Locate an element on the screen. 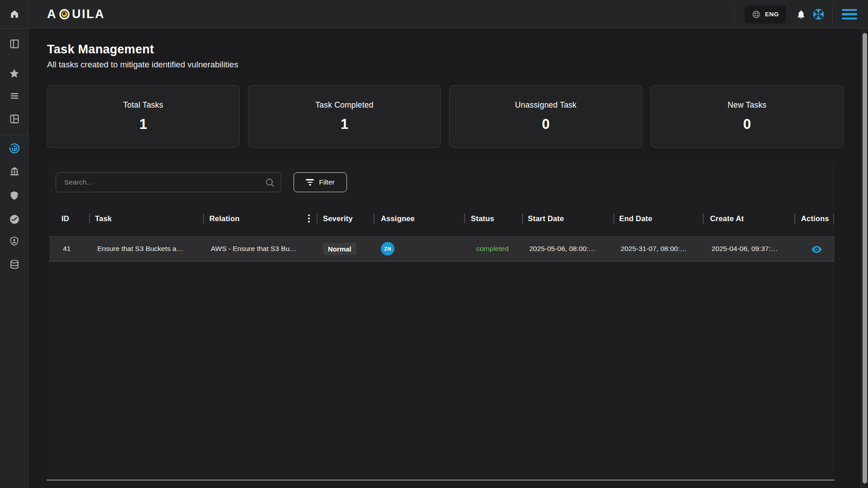 The width and height of the screenshot is (868, 488). top-header: A UILA ENG is located at coordinates (434, 14).